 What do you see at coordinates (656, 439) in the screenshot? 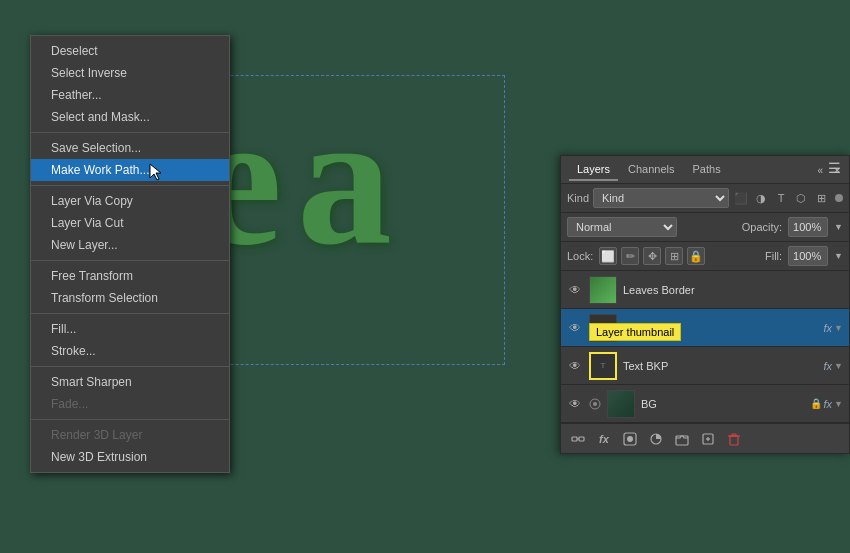
I see `footer-icons: fx` at bounding box center [656, 439].